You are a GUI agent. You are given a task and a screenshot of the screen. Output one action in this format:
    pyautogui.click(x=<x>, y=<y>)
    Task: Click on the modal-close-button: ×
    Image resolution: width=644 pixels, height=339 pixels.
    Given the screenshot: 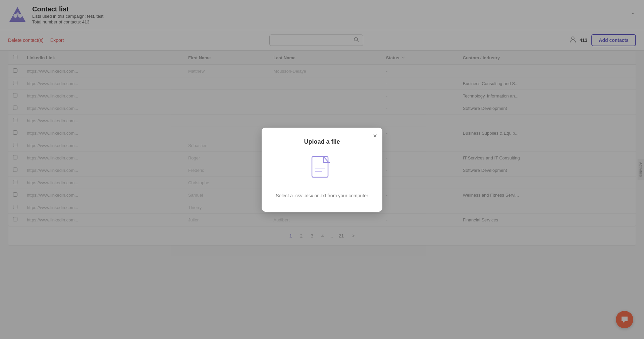 What is the action you would take?
    pyautogui.click(x=375, y=136)
    